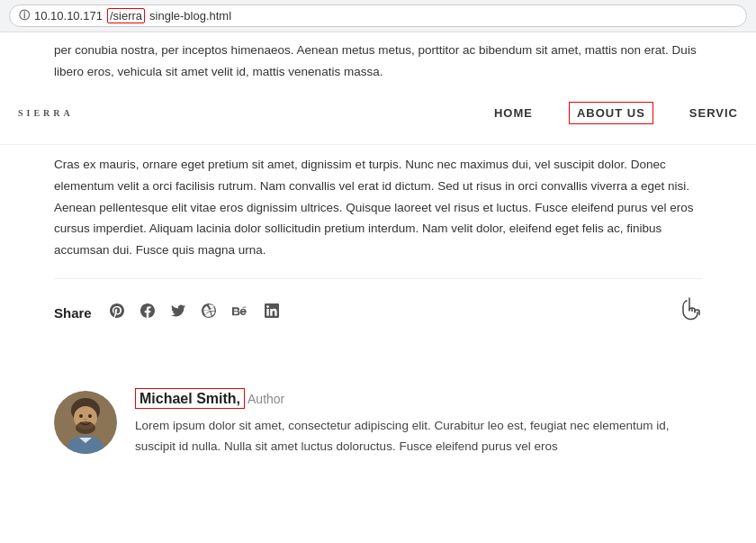 The height and width of the screenshot is (543, 756). I want to click on author-role: Author, so click(266, 399).